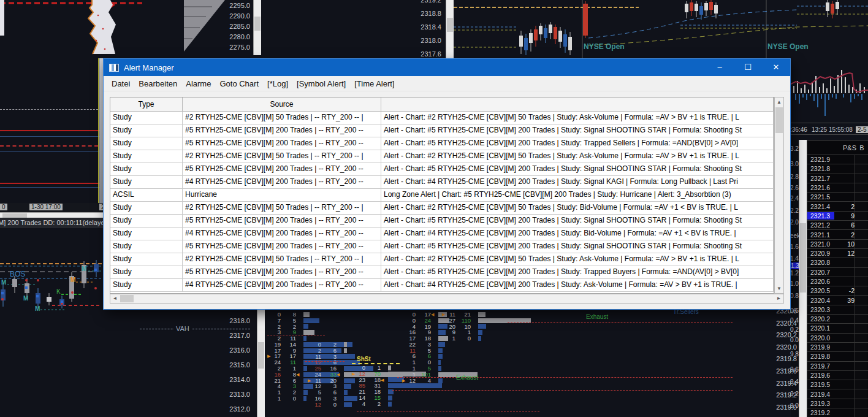  I want to click on scrollbar-topleft-chart, so click(257, 28).